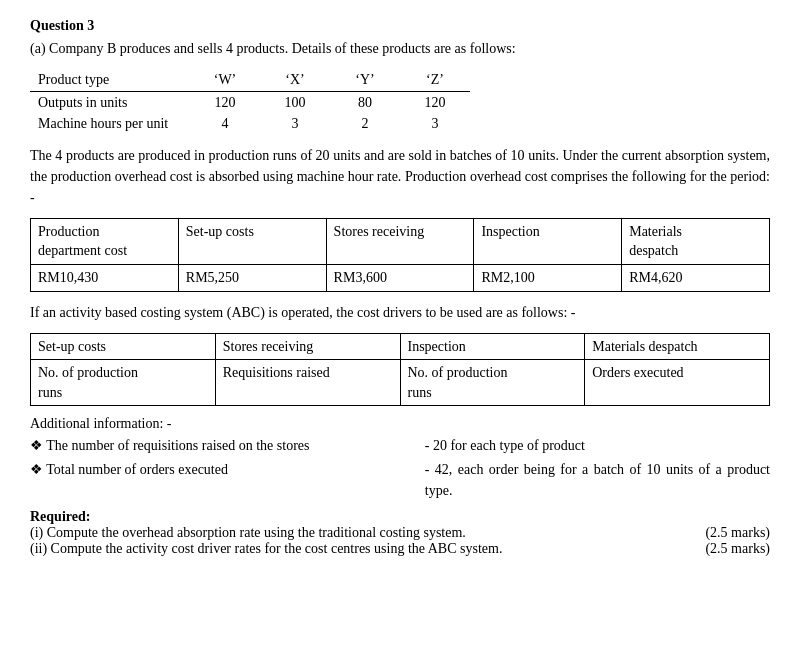 Image resolution: width=800 pixels, height=656 pixels. I want to click on product-header-0: Product type, so click(110, 80).